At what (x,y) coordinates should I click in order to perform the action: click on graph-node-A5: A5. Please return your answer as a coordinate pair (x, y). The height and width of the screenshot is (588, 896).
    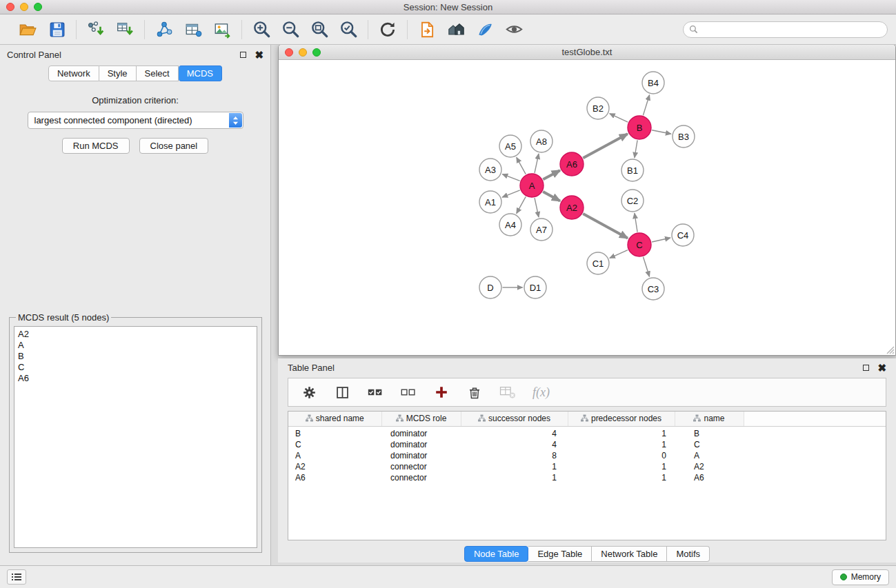
    Looking at the image, I should click on (510, 146).